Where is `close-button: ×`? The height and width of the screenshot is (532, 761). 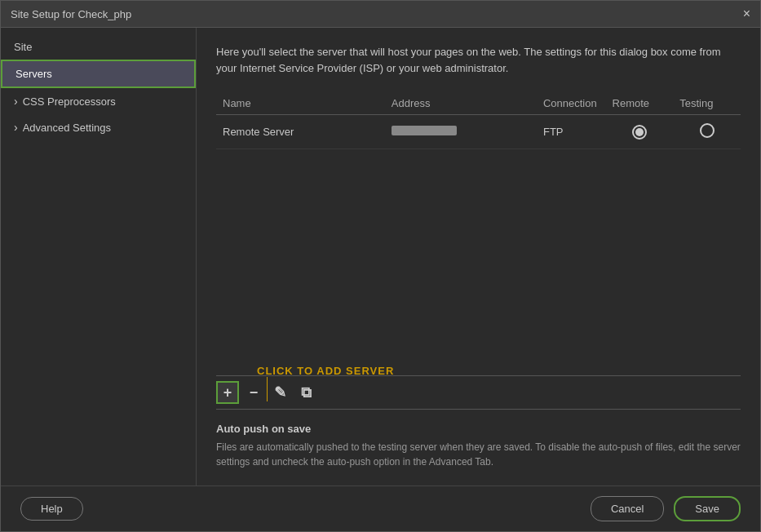
close-button: × is located at coordinates (747, 14).